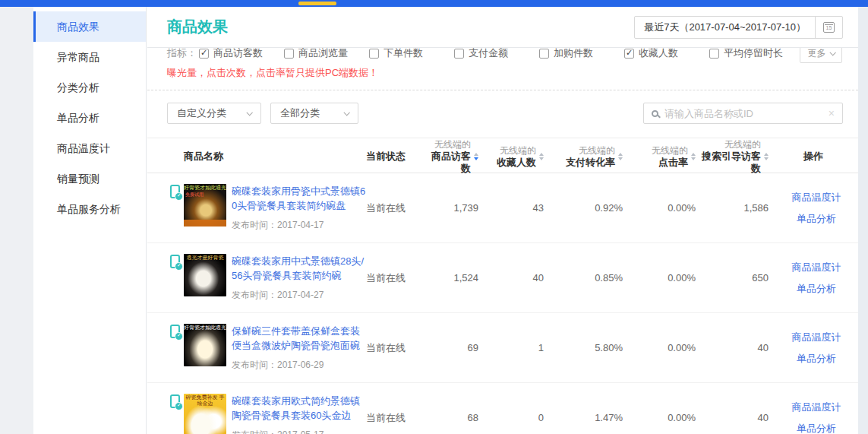  I want to click on product-title-link: 碗碟套装家用骨瓷中式景德镇60头骨瓷餐具套装简约碗盘, so click(299, 198).